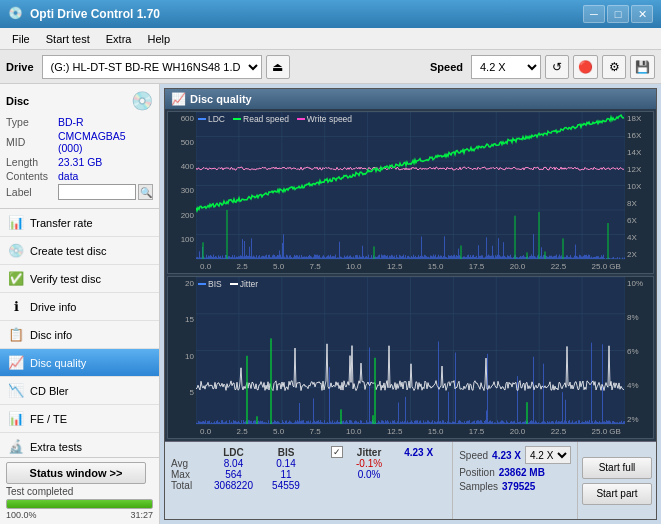 The image size is (661, 524). What do you see at coordinates (80, 279) in the screenshot?
I see `sidebar-item-verify-test-disc: ✅ Verify test disc` at bounding box center [80, 279].